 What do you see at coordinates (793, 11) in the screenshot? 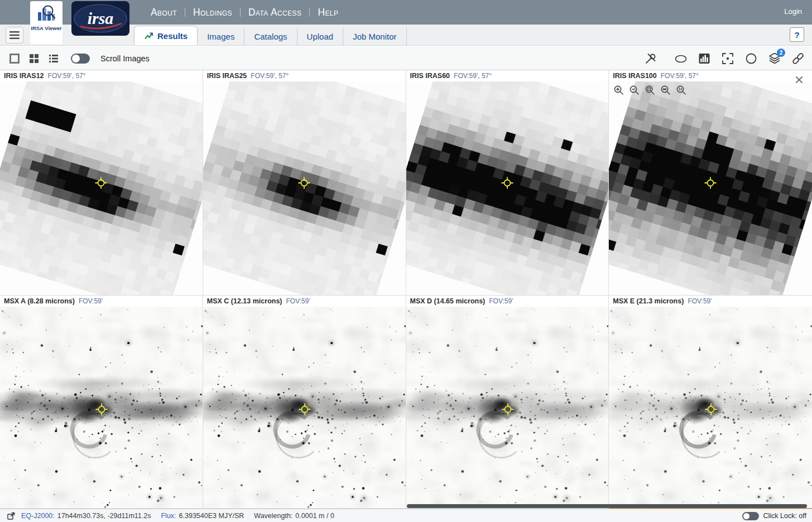
I see `login-link: Login` at bounding box center [793, 11].